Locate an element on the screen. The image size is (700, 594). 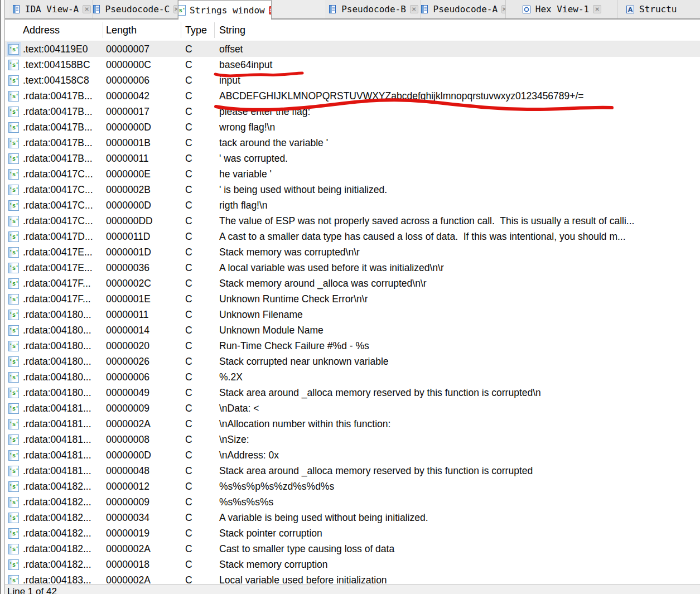
cell-length: 00000042 is located at coordinates (142, 96).